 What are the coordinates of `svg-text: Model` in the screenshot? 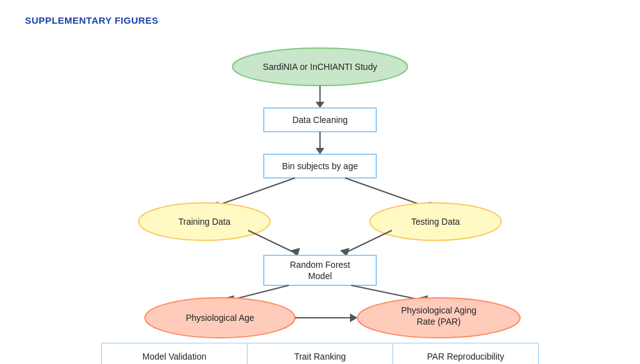 It's located at (320, 276).